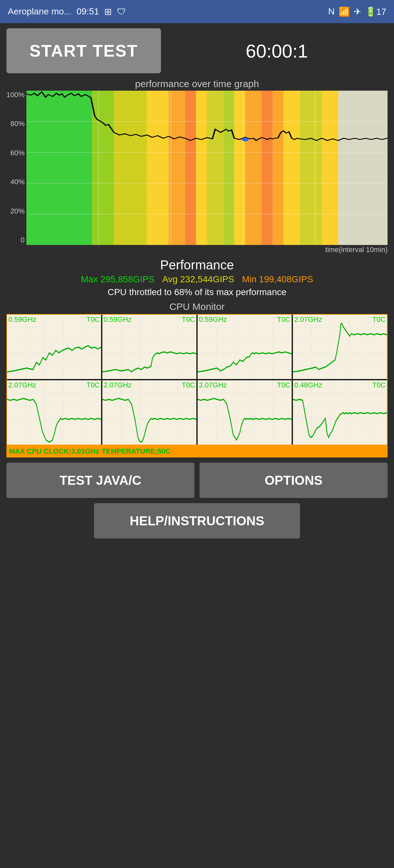 This screenshot has height=868, width=394. Describe the element at coordinates (197, 279) in the screenshot. I see `performance-stats: Max 295,858GIPS Avg 232,544GIPS Min 199,…` at that location.